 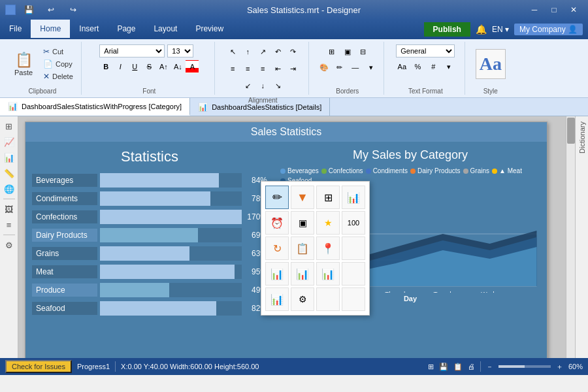 What do you see at coordinates (302, 223) in the screenshot?
I see `widget-box: ▣` at bounding box center [302, 223].